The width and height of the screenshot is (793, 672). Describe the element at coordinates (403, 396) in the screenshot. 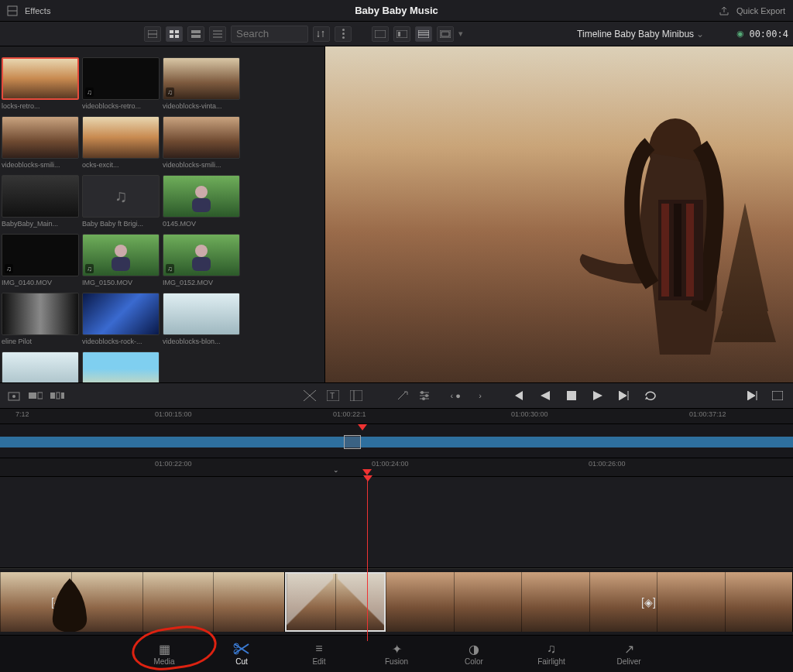

I see `tools-icon` at that location.